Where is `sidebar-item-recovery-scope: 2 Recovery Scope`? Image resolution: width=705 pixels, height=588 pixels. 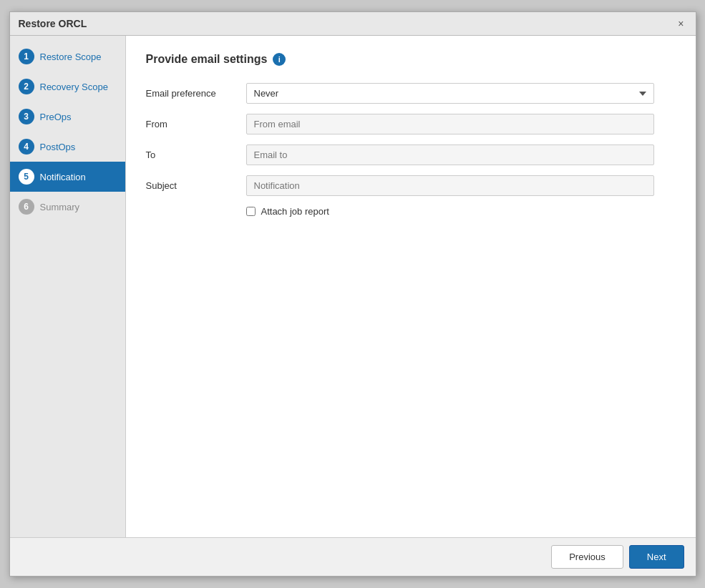
sidebar-item-recovery-scope: 2 Recovery Scope is located at coordinates (67, 87).